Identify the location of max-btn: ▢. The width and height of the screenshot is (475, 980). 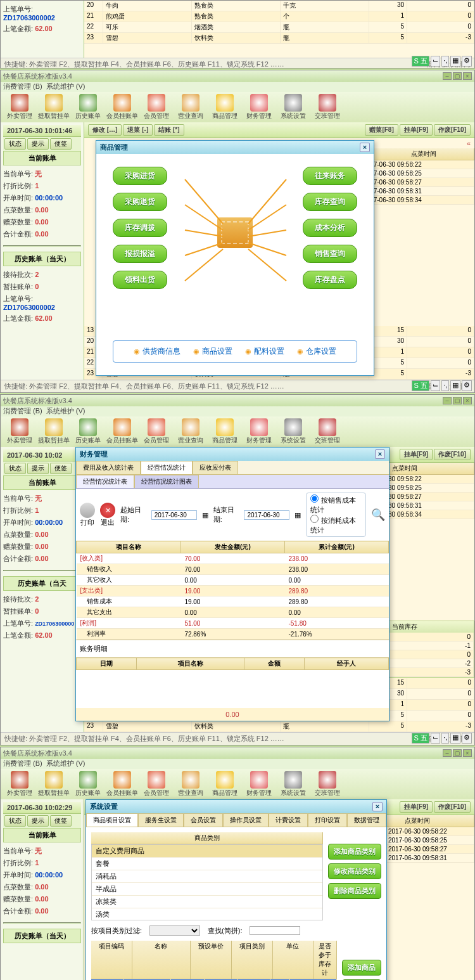
(457, 76).